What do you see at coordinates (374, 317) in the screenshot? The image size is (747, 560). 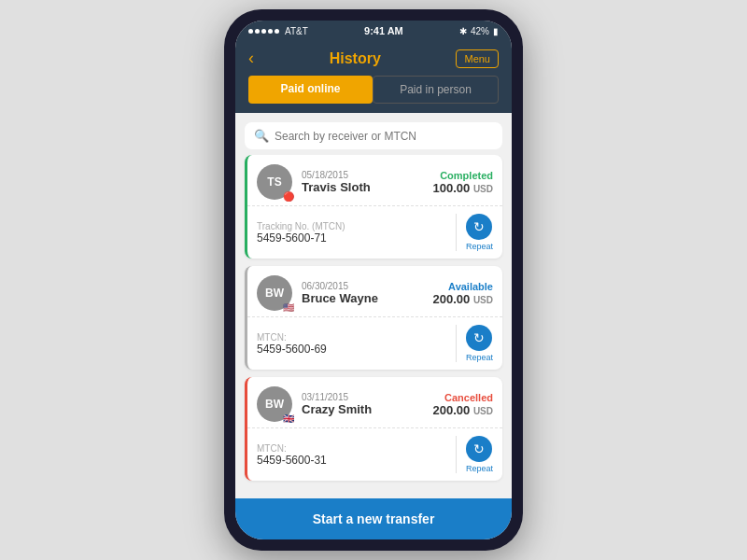 I see `transfer-card-2: BW 🇺🇸 06/30/2015 Bruce Wayne Available 2…` at bounding box center [374, 317].